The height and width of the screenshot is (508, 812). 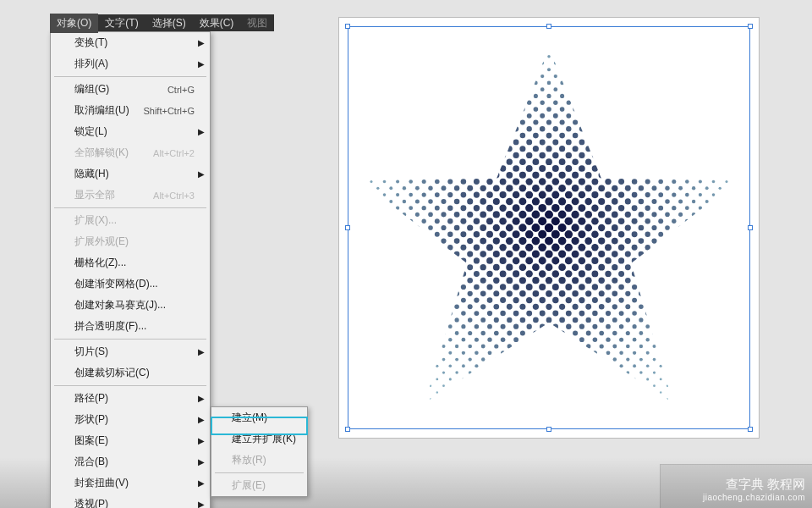 I want to click on menu-flatten-transparency: 拼合透明度(F)..., so click(x=130, y=327).